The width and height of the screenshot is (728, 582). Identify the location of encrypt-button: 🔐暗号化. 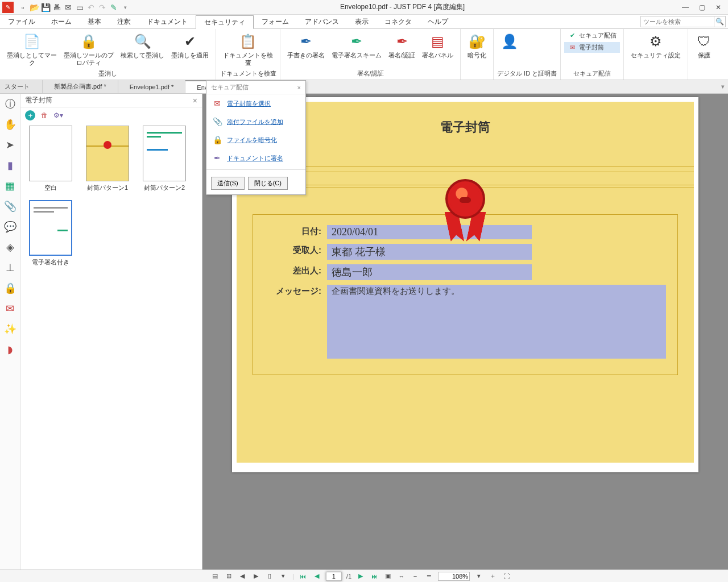
(477, 44).